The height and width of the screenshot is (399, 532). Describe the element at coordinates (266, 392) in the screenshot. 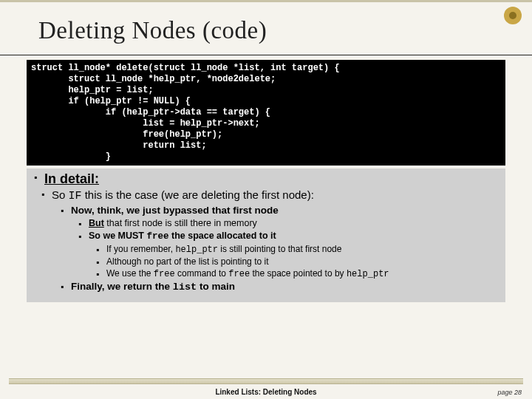

I see `footer-title: Linked Lists: Deleting Nodes` at that location.